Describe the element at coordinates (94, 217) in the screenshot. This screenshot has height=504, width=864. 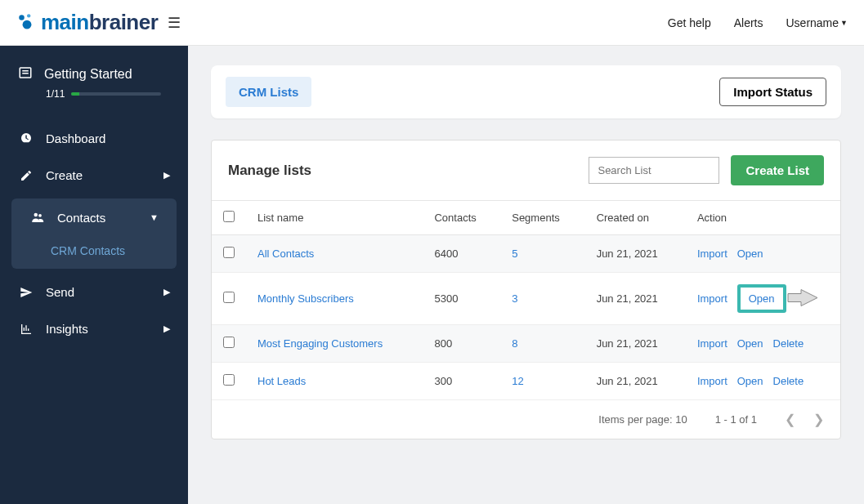
I see `sidebar-item-contacts: Contacts ▼` at that location.